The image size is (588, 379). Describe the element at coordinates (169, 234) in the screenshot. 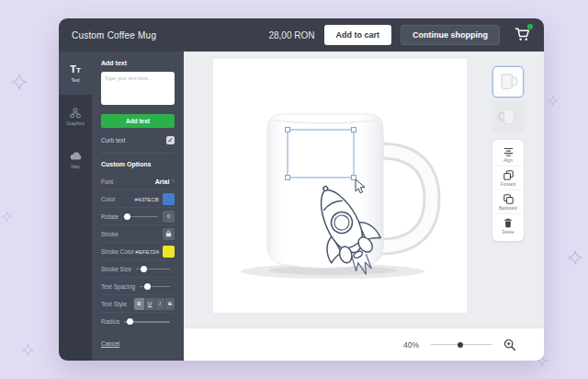

I see `stroke-lock-button` at that location.